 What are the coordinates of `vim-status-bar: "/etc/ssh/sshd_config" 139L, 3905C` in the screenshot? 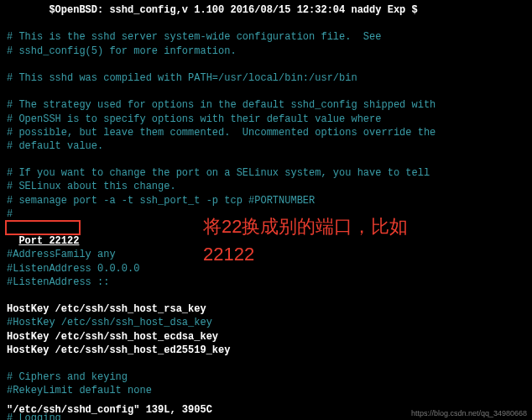 It's located at (109, 410).